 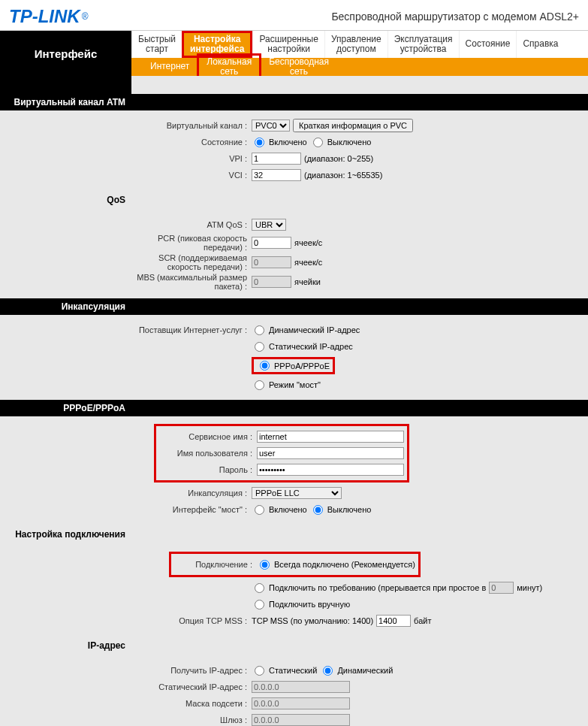 What do you see at coordinates (294, 53) in the screenshot?
I see `nav: Интерфейс Быстрый старт Настройка интерф…` at bounding box center [294, 53].